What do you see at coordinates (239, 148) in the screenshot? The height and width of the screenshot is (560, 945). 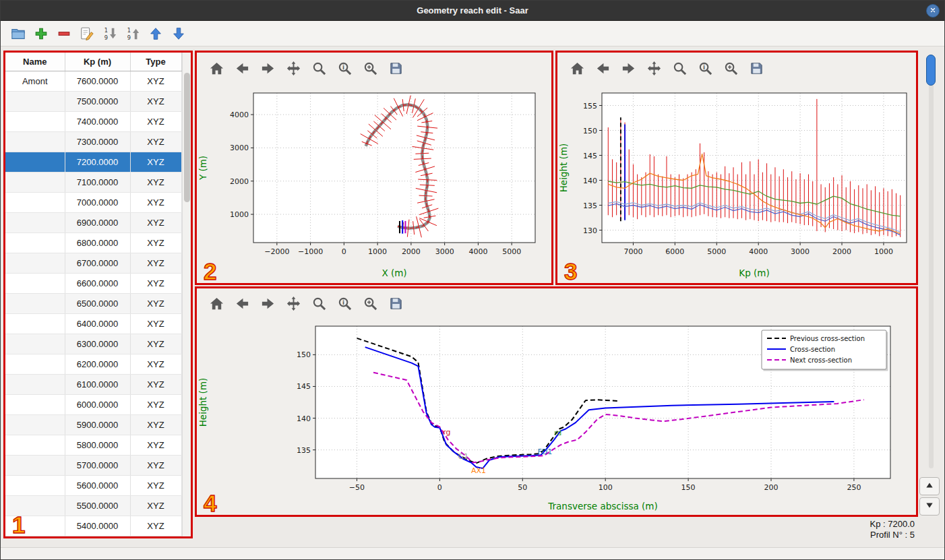 I see `svg-text: 3000` at bounding box center [239, 148].